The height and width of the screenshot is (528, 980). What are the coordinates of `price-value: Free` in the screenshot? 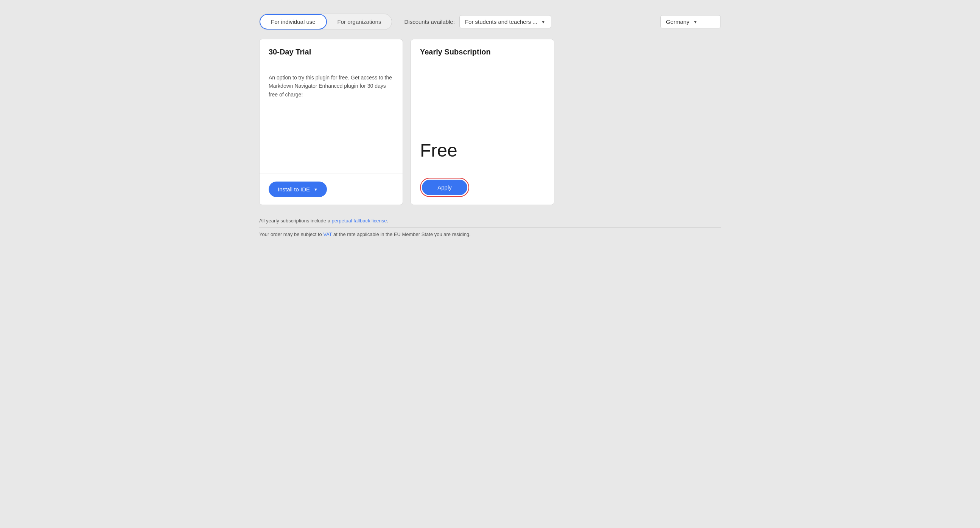 It's located at (439, 151).